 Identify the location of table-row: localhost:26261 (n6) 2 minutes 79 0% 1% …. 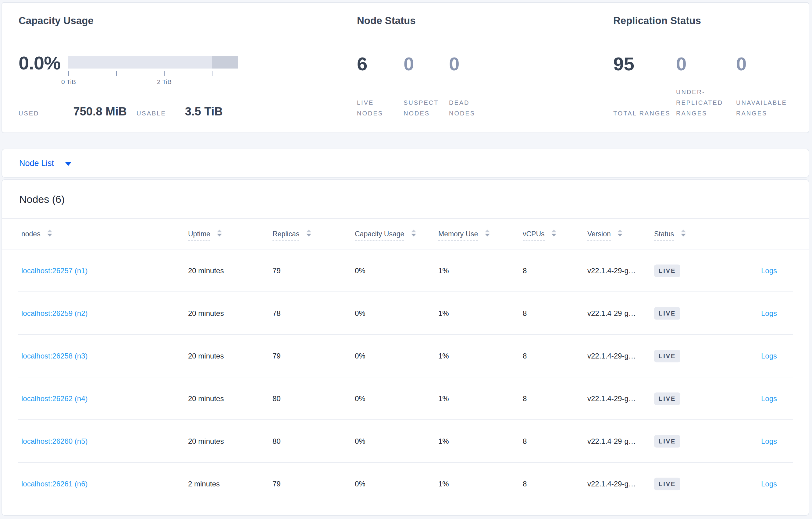
(405, 484).